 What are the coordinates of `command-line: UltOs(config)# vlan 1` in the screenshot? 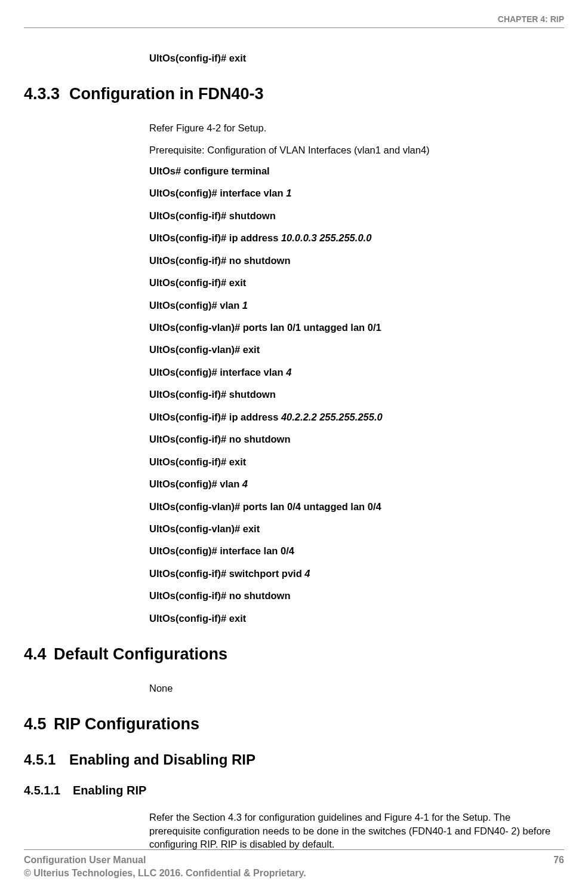 It's located at (357, 306).